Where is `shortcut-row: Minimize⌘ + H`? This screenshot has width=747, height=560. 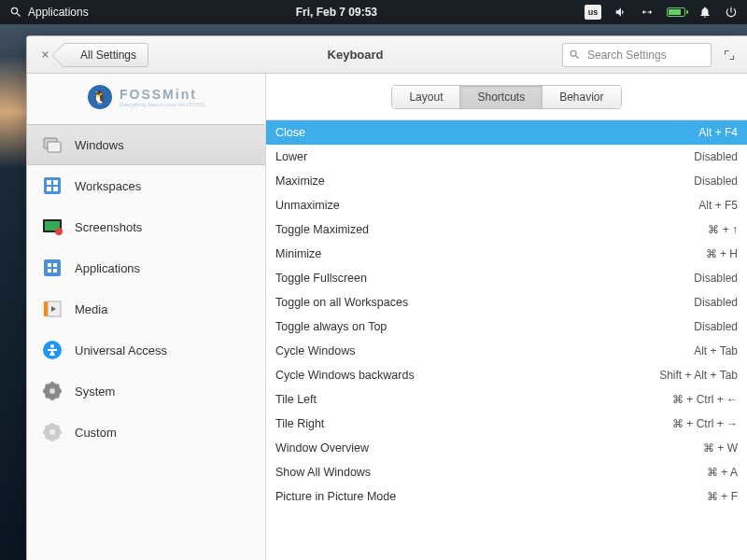
shortcut-row: Minimize⌘ + H is located at coordinates (506, 254).